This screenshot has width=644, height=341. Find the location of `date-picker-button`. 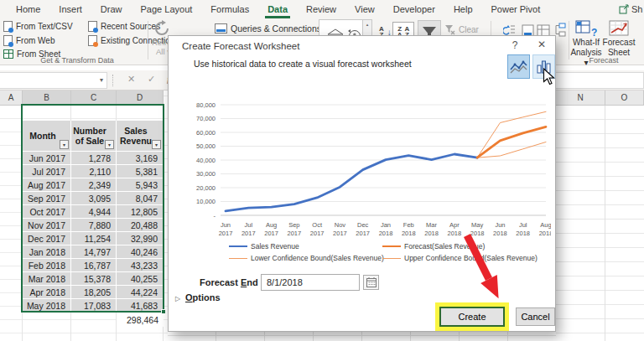

date-picker-button is located at coordinates (371, 282).